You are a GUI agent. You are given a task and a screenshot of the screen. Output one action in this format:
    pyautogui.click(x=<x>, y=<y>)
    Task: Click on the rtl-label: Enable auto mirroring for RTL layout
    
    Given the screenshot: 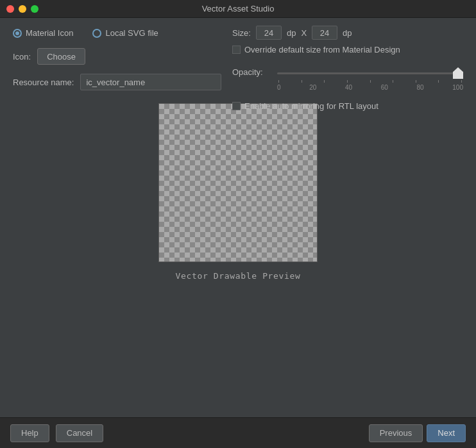 What is the action you would take?
    pyautogui.click(x=312, y=106)
    